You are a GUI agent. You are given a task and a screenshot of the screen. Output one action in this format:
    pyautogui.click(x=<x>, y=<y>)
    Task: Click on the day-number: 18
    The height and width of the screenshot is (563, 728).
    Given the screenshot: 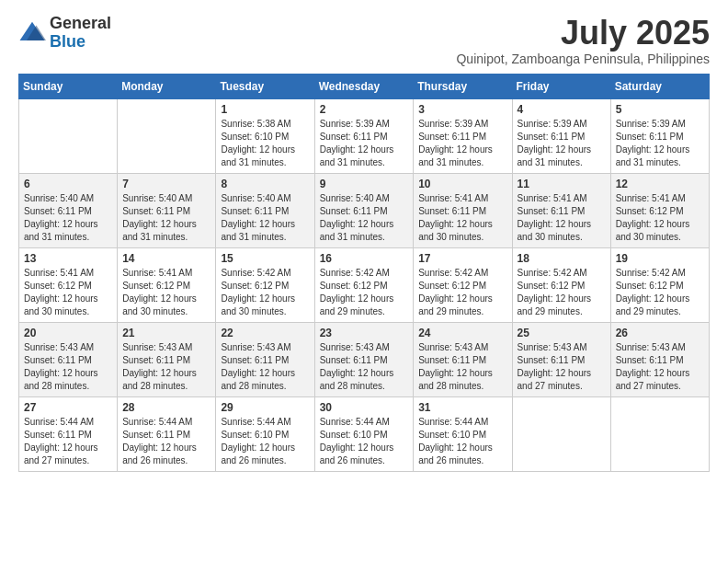 What is the action you would take?
    pyautogui.click(x=562, y=259)
    